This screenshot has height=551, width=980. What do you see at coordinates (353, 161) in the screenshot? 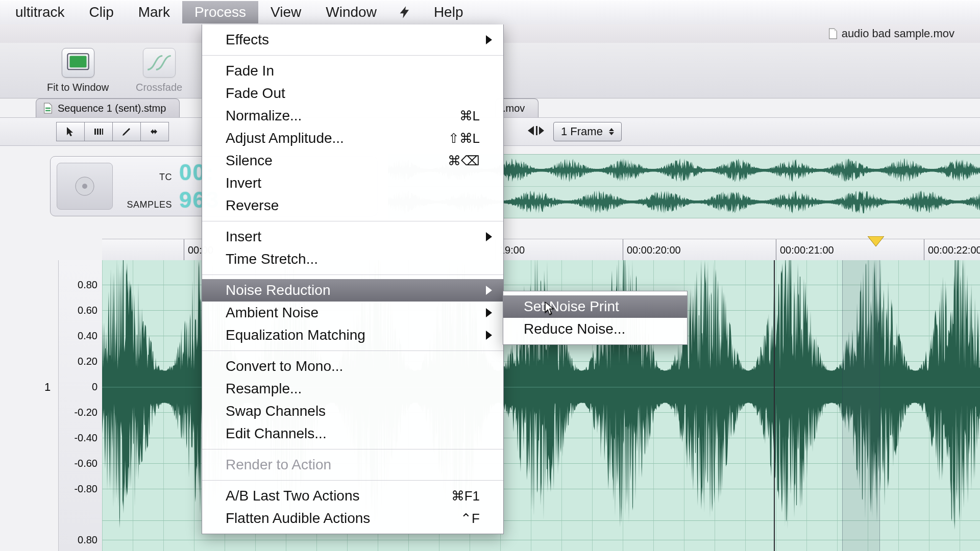
I see `menu-item-silence: Silence⌘⌫` at bounding box center [353, 161].